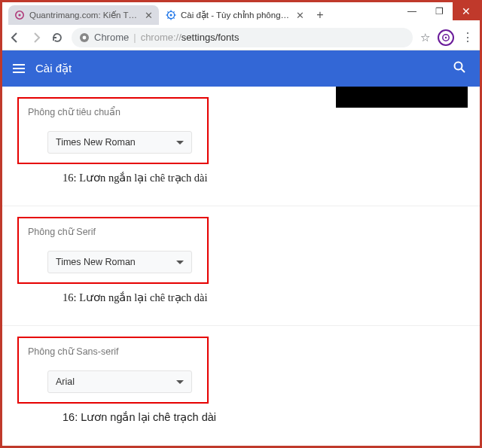 This screenshot has width=482, height=448. I want to click on highlight-box: Phông chữ tiêu chuẩn Times New Roman, so click(113, 131).